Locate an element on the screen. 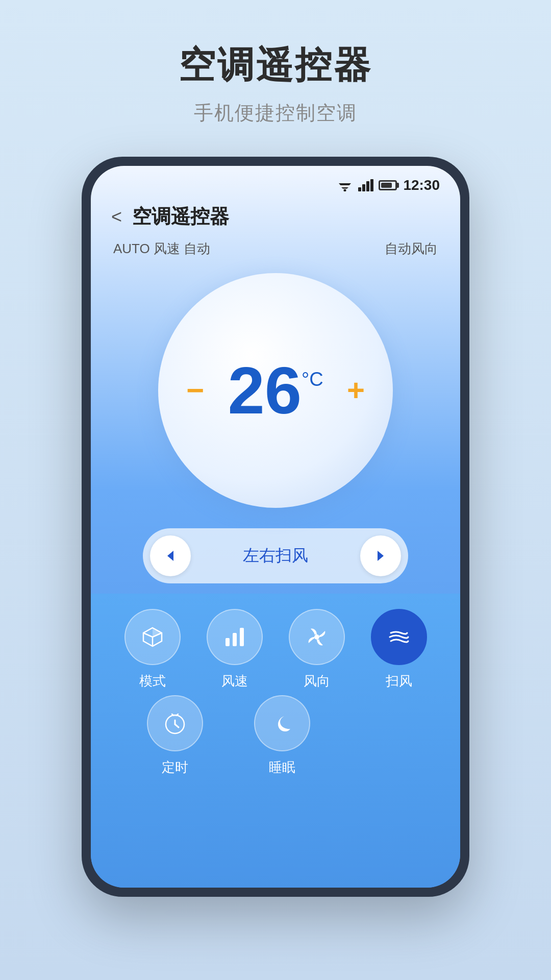  timer-label: 定时 is located at coordinates (175, 768).